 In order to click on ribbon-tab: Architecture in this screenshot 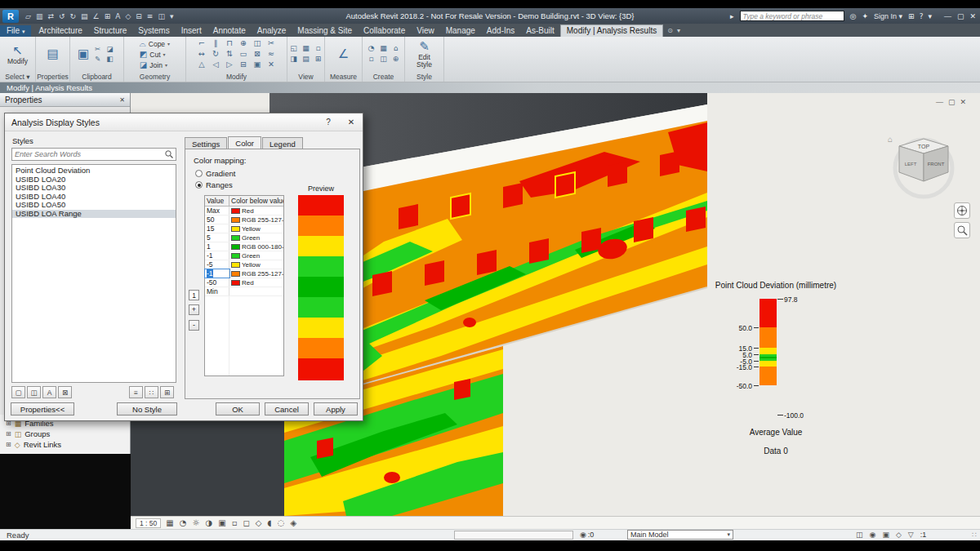, I will do `click(60, 31)`.